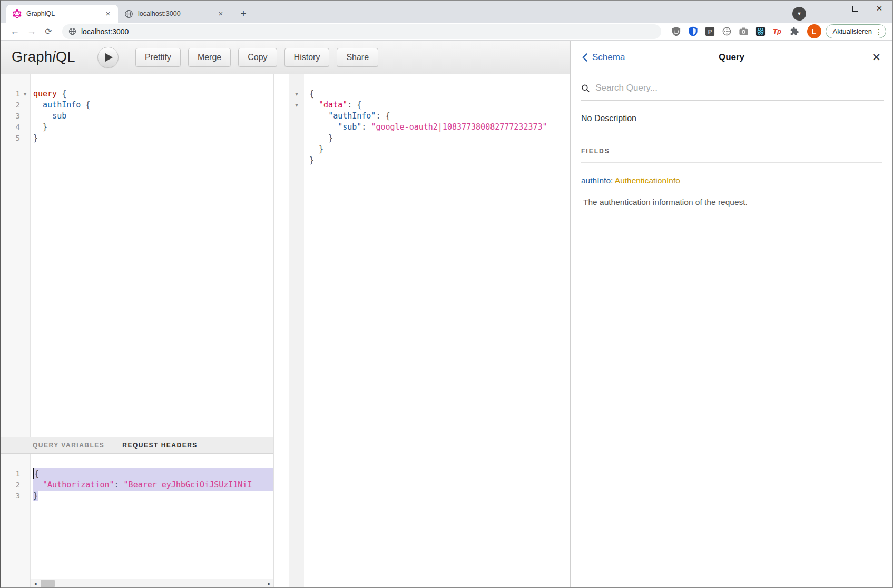  Describe the element at coordinates (307, 57) in the screenshot. I see `toolbar-button-history: History` at that location.